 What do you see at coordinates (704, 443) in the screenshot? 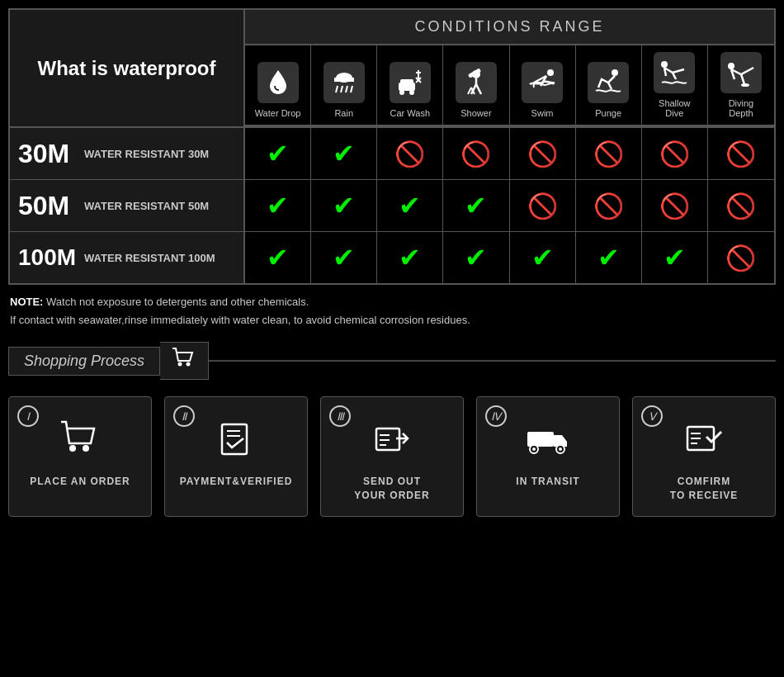
I see `step5-icon` at bounding box center [704, 443].